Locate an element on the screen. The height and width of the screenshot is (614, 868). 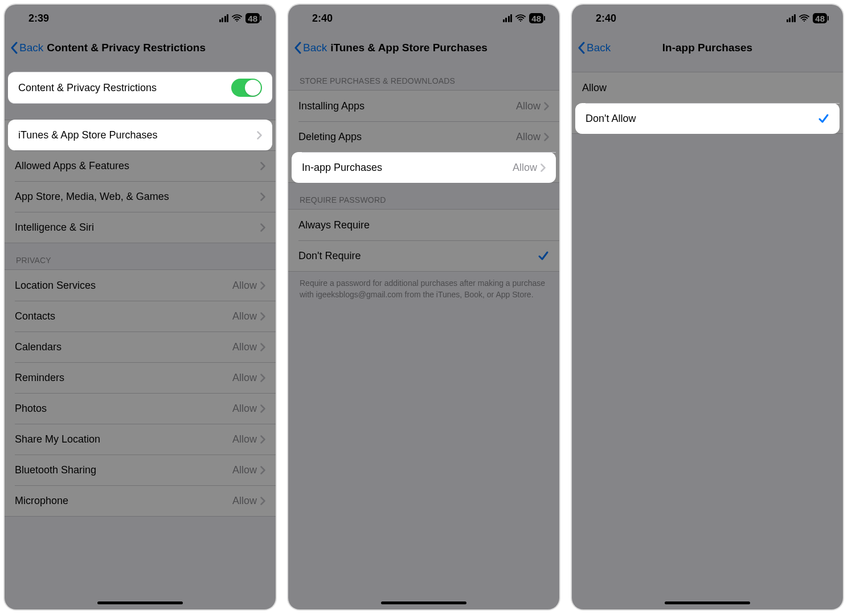
row-intelligence-siri: Intelligence & Siri is located at coordinates (140, 227).